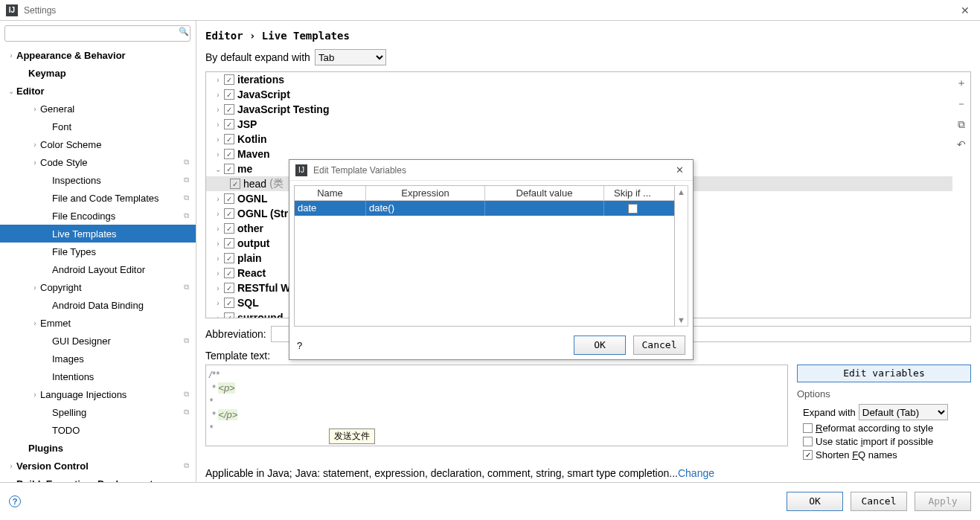  Describe the element at coordinates (632, 208) in the screenshot. I see `checkbox-skip` at that location.